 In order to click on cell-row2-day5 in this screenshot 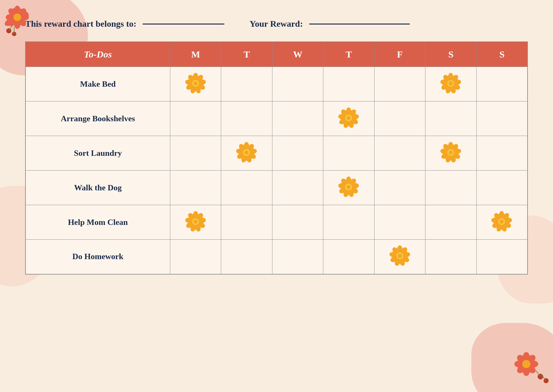, I will do `click(451, 153)`.